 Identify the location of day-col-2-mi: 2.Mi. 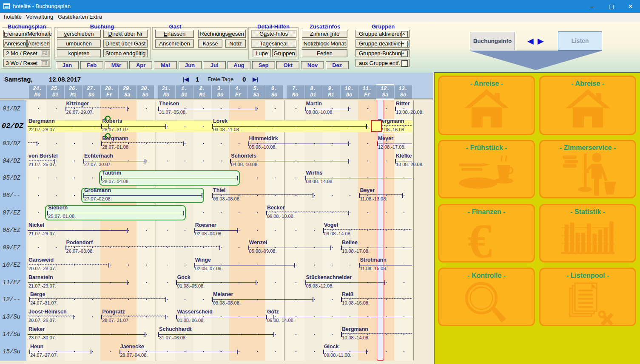
(202, 92).